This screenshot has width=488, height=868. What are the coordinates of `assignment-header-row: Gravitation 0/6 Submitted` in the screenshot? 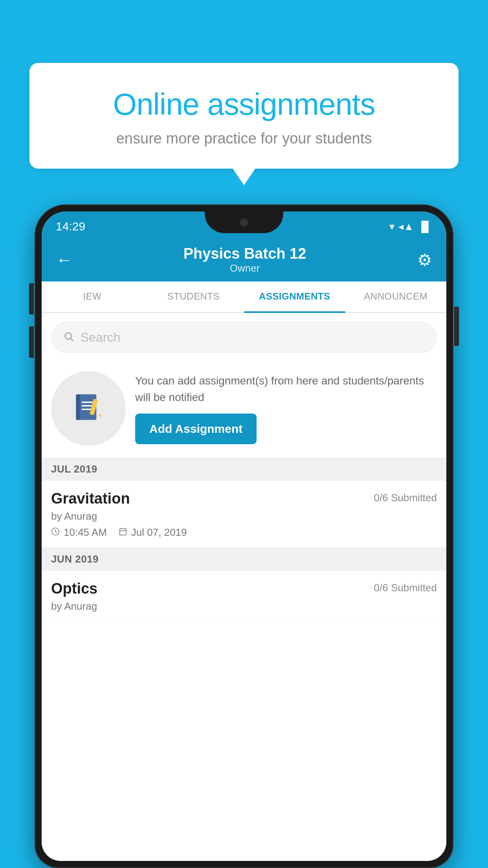 It's located at (244, 498).